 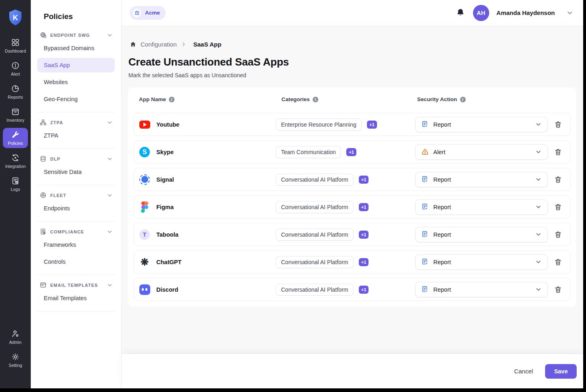 I want to click on sidebar-section-endpoint-swg: ENDPOINT SWG, so click(x=76, y=35).